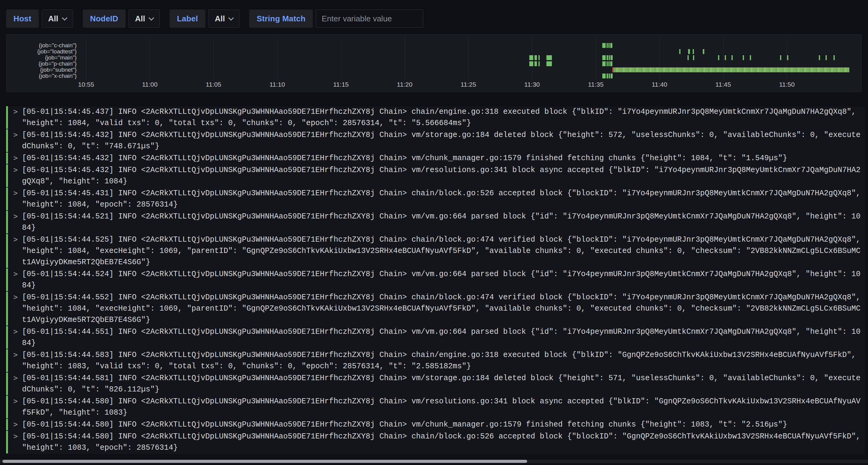 Image resolution: width=868 pixels, height=465 pixels. What do you see at coordinates (281, 19) in the screenshot?
I see `string-match-label: String Match` at bounding box center [281, 19].